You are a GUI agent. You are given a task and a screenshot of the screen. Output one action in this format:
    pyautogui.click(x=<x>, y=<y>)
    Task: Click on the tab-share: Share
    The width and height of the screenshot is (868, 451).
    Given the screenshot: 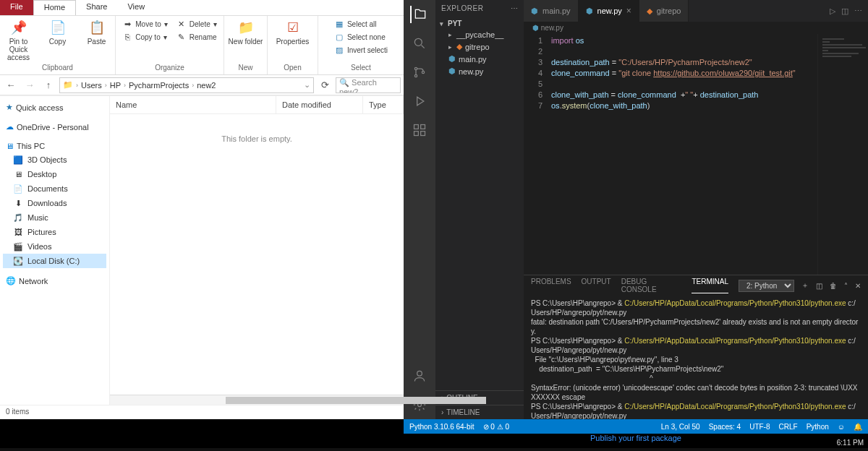 What is the action you would take?
    pyautogui.click(x=97, y=7)
    